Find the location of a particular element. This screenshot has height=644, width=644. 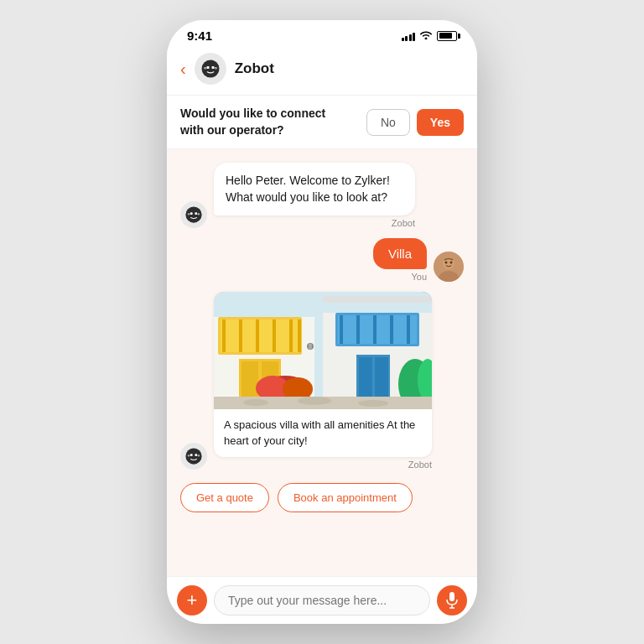

action-buttons-row: Get a quote Book an appointment is located at coordinates (322, 498).